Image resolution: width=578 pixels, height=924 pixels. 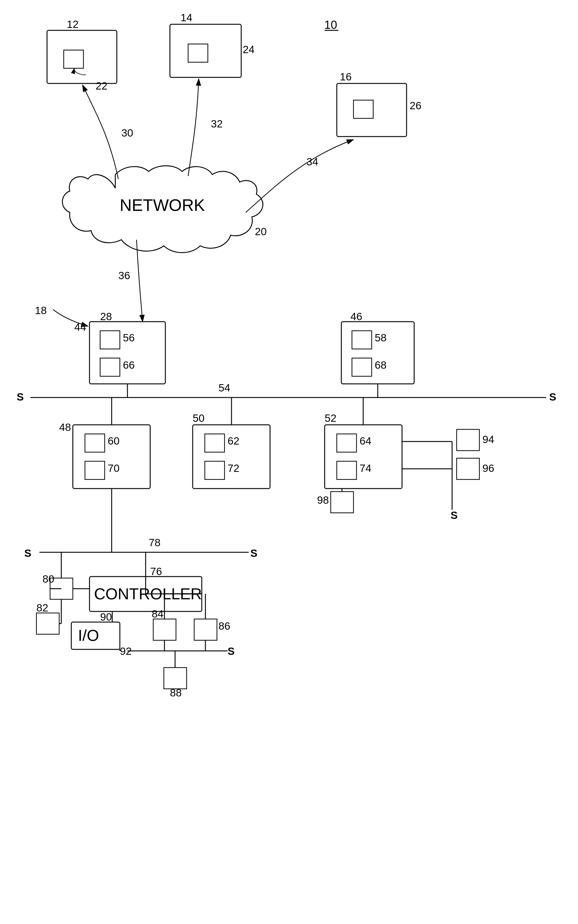 I want to click on label-82: 82, so click(x=42, y=608).